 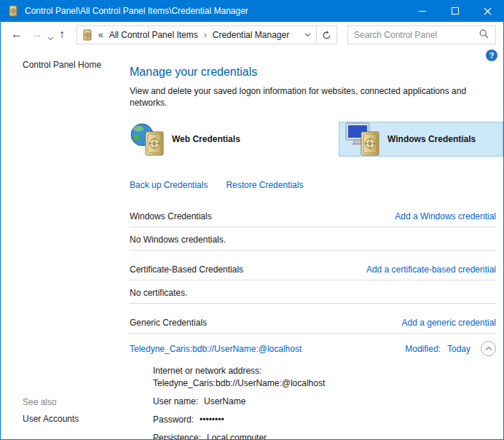 I want to click on refresh-button, so click(x=326, y=35).